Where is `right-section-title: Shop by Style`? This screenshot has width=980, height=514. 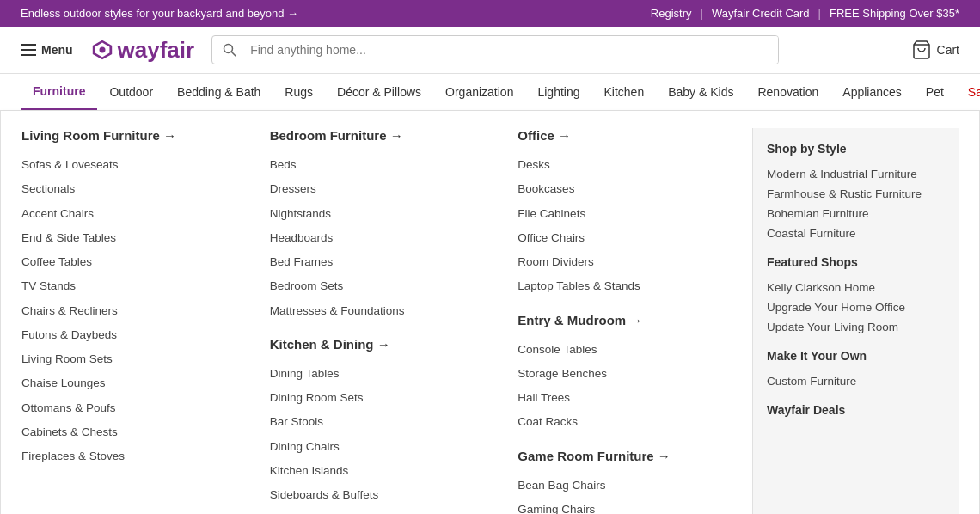 right-section-title: Shop by Style is located at coordinates (856, 149).